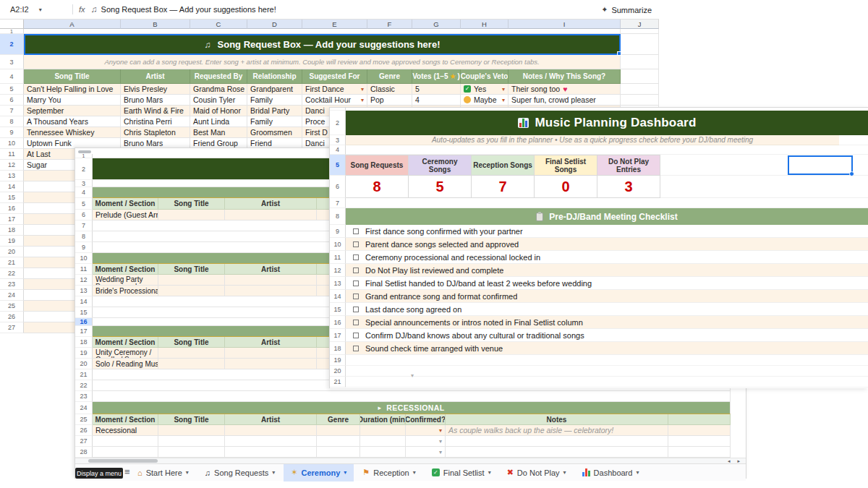  I want to click on column-header-c: C, so click(218, 25).